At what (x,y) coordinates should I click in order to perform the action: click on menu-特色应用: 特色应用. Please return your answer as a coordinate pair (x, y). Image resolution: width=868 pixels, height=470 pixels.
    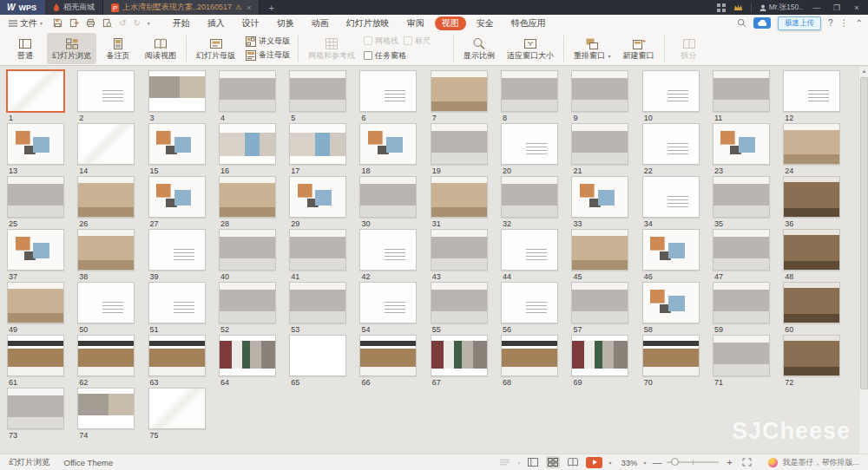
    Looking at the image, I should click on (529, 23).